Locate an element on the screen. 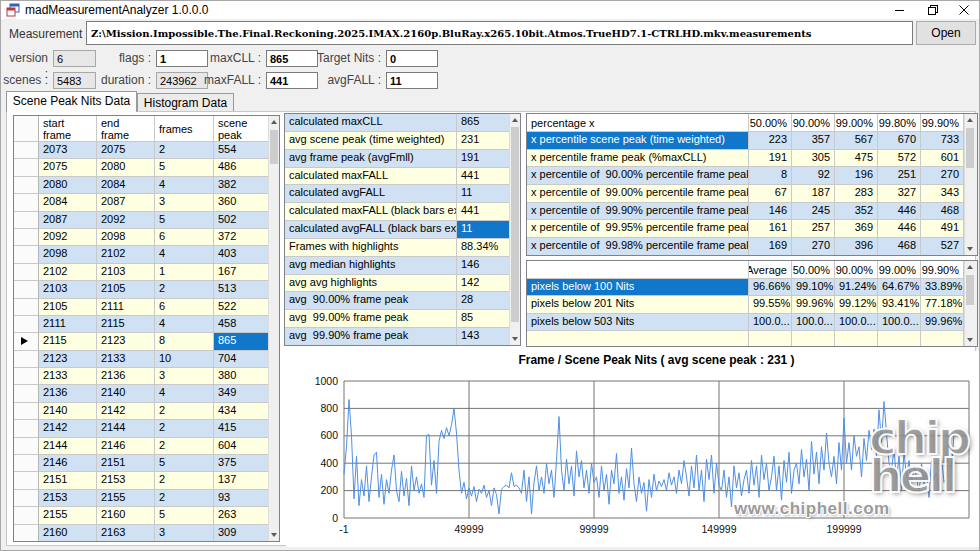 Image resolution: width=980 pixels, height=551 pixels. stat-value-cell: 245 is located at coordinates (814, 212).